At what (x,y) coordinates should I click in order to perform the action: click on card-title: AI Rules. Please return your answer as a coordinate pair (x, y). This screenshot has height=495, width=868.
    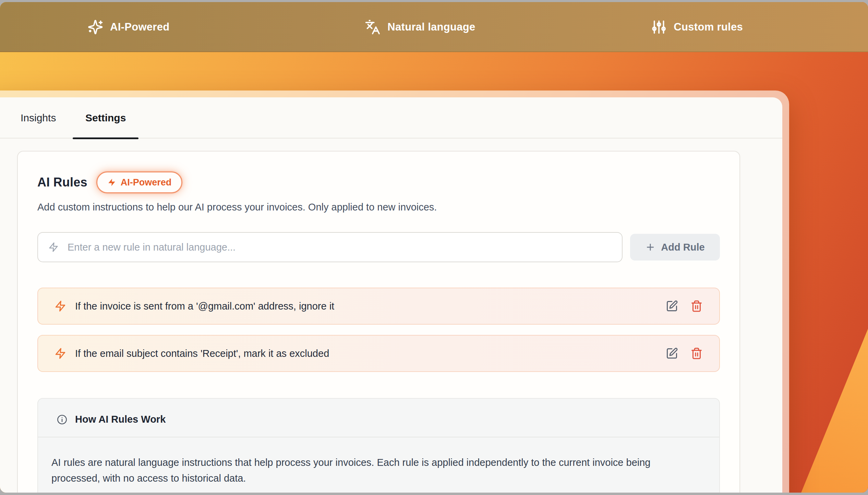
    Looking at the image, I should click on (62, 182).